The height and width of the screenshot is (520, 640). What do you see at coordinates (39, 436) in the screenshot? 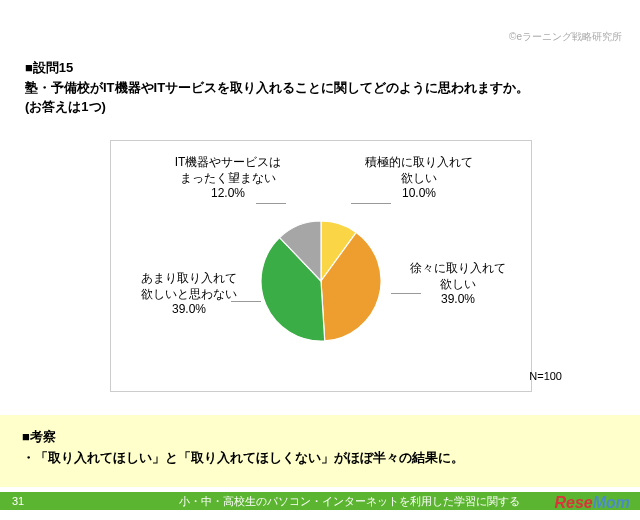
I see `analysis-heading: ■考察` at bounding box center [39, 436].